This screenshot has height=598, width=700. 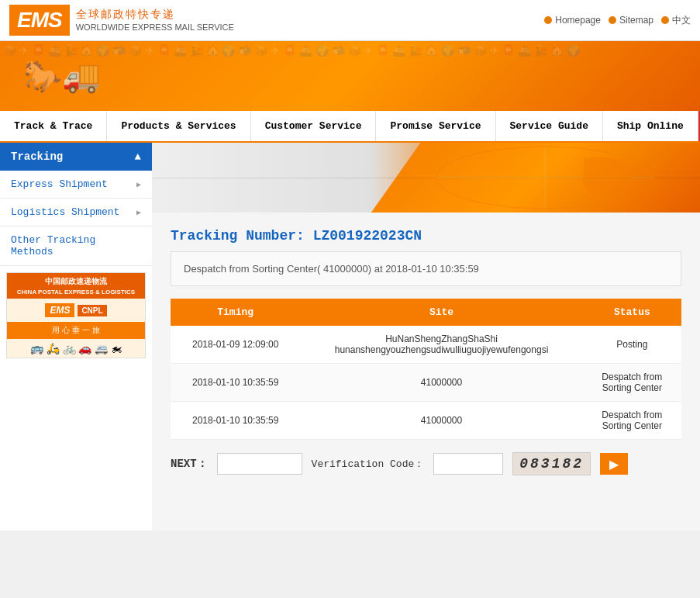 What do you see at coordinates (76, 213) in the screenshot?
I see `sidebar-item-logistics: Logistics Shipment ▶` at bounding box center [76, 213].